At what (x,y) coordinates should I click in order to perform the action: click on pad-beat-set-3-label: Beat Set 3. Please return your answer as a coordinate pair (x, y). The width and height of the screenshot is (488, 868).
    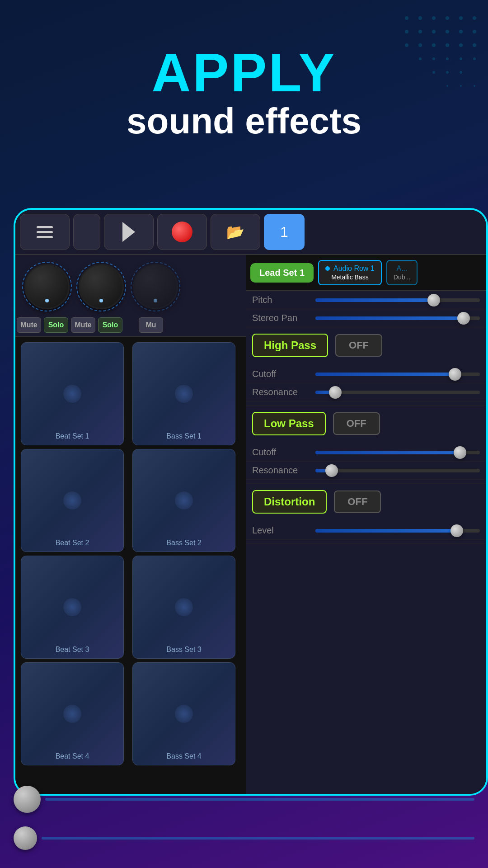
    Looking at the image, I should click on (72, 650).